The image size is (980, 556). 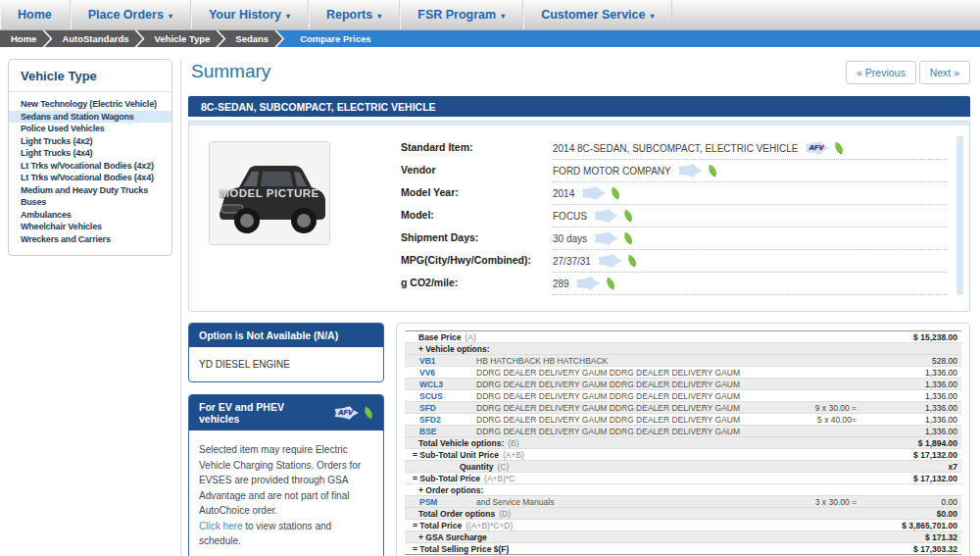 What do you see at coordinates (800, 408) in the screenshot?
I see `price-row-quantity: 9 x 30.00 =` at bounding box center [800, 408].